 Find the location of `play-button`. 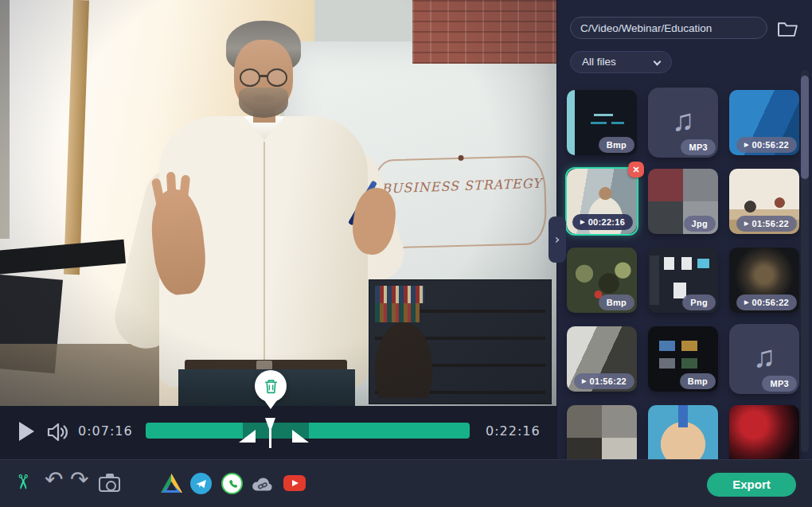

play-button is located at coordinates (27, 431).